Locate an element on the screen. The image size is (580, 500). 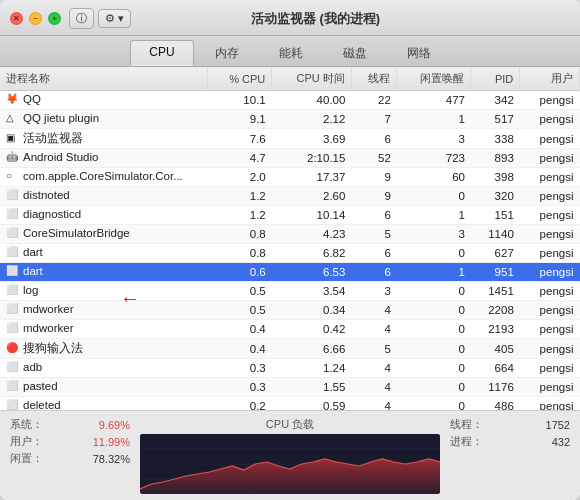
process-time-cell: 1.24 is located at coordinates (312, 368).